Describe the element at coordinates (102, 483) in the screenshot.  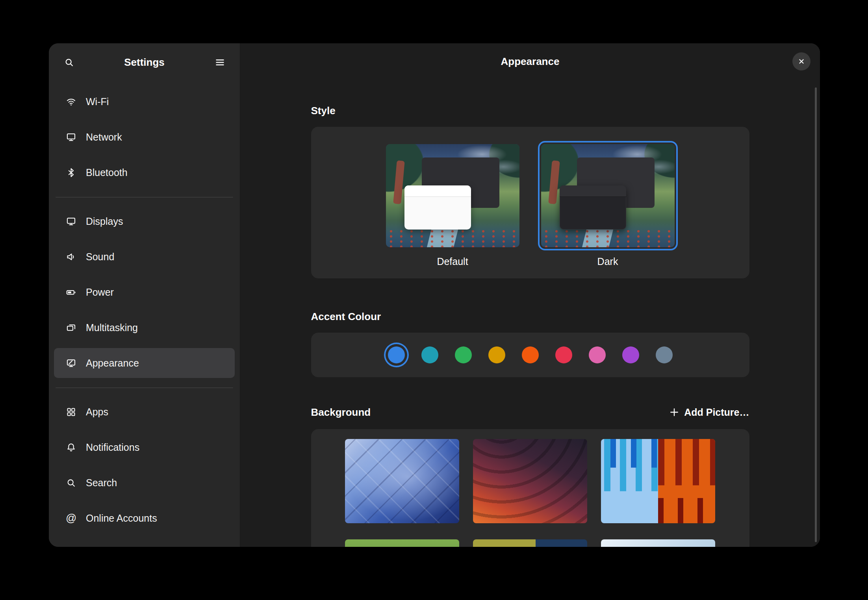
I see `sidebar-item-label: Search` at that location.